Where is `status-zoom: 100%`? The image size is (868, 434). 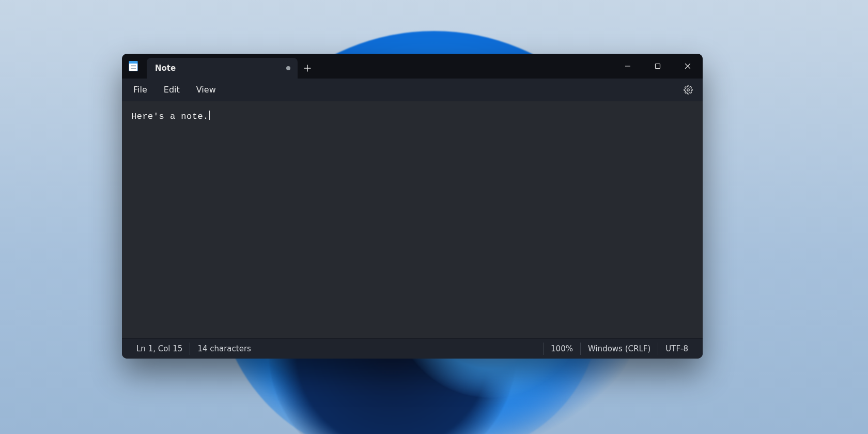
status-zoom: 100% is located at coordinates (562, 349).